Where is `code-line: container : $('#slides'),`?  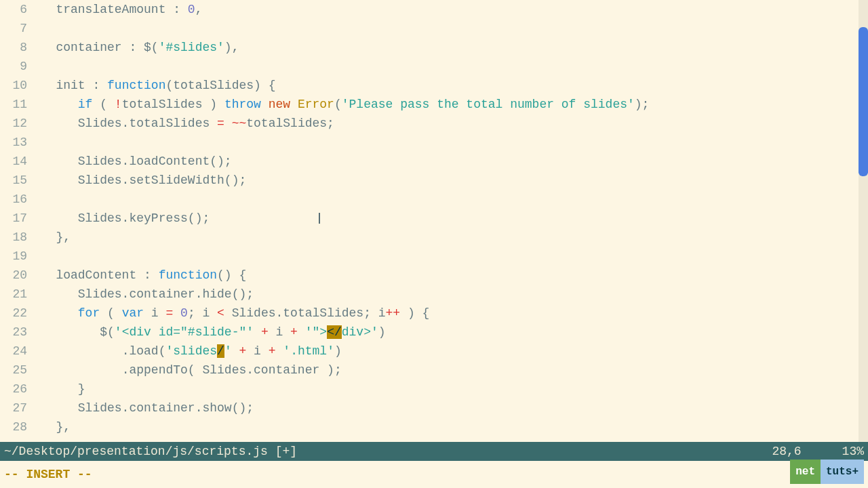 code-line: container : $('#slides'), is located at coordinates (451, 47).